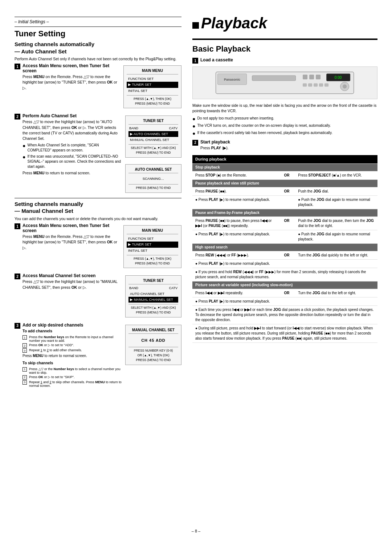  What do you see at coordinates (152, 239) in the screenshot?
I see `manual-step1-menu-item1: FUNCTION SET` at bounding box center [152, 239].